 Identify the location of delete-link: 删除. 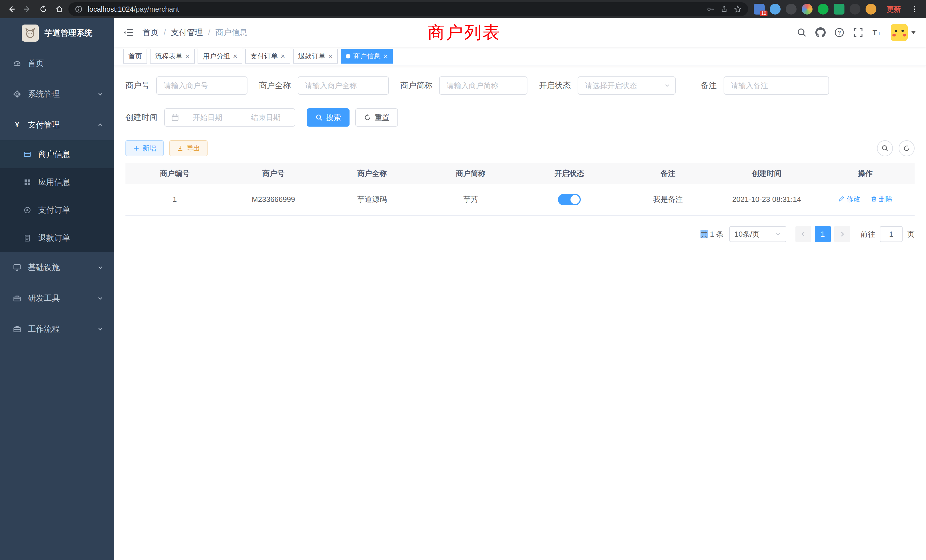
(882, 199).